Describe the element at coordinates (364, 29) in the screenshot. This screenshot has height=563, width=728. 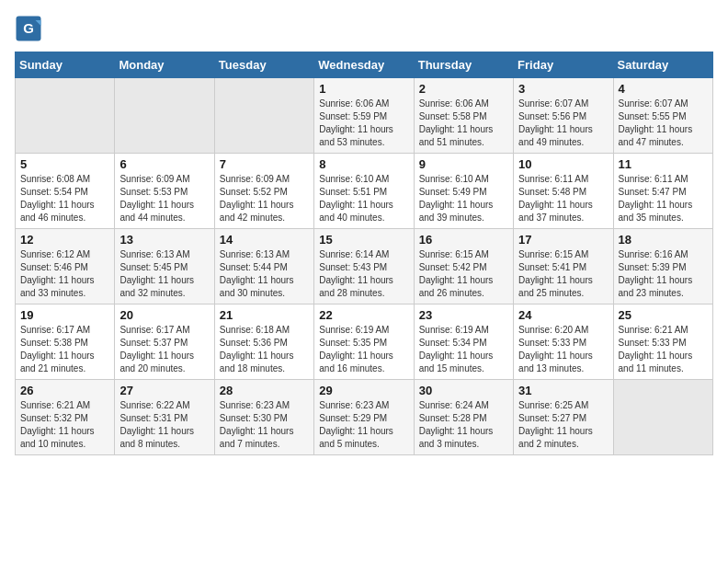
I see `header: G` at that location.